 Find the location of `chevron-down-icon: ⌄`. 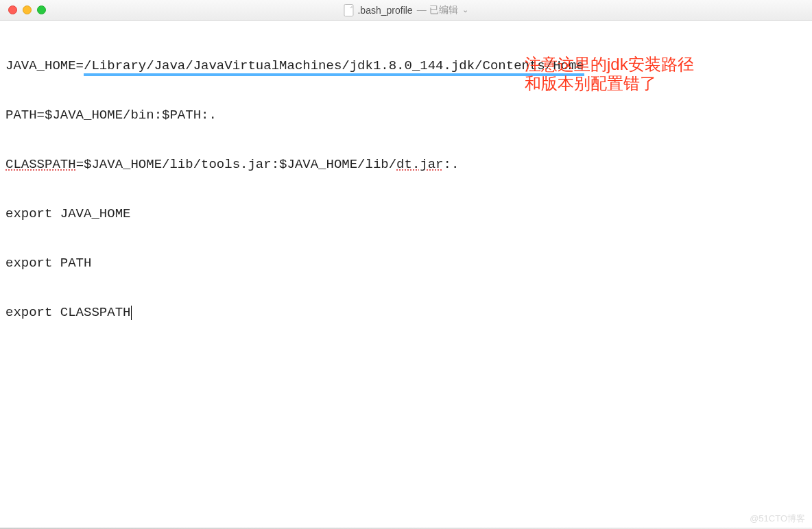

chevron-down-icon: ⌄ is located at coordinates (465, 10).